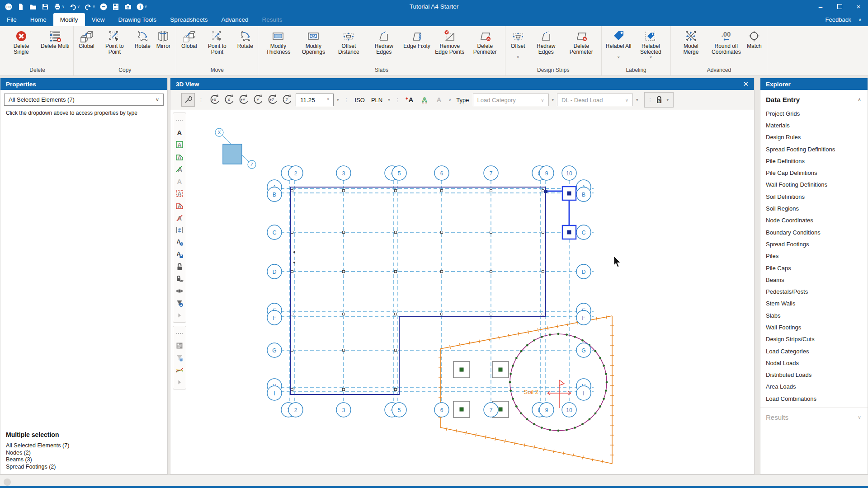 The width and height of the screenshot is (868, 488). What do you see at coordinates (142, 7) in the screenshot?
I see `info-icon: i∨` at bounding box center [142, 7].